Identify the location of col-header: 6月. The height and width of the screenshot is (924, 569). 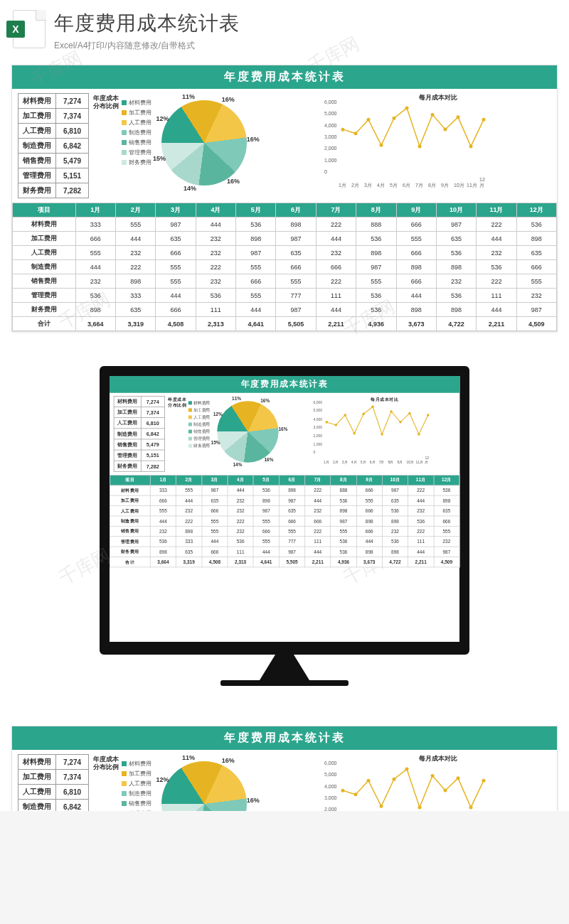
(292, 480).